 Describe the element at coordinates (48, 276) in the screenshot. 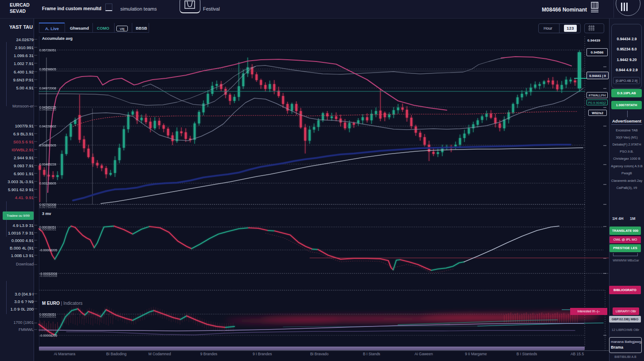

I see `svg-text: -0.00052008` at that location.